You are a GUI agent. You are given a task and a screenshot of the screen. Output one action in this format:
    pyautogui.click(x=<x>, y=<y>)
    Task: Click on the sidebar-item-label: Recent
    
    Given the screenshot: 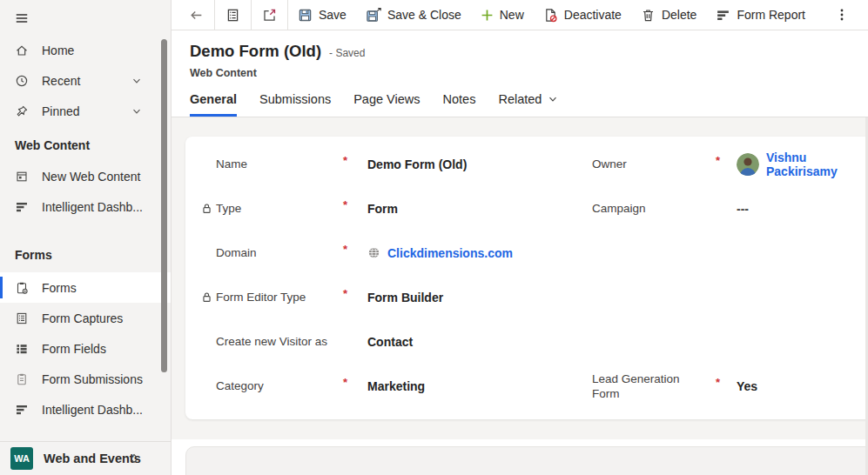 What is the action you would take?
    pyautogui.click(x=61, y=81)
    